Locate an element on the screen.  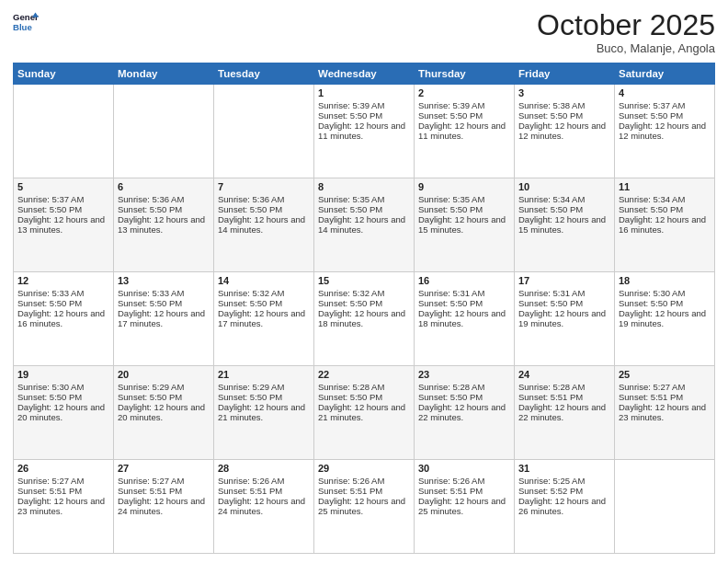
day-number: 6 is located at coordinates (164, 187).